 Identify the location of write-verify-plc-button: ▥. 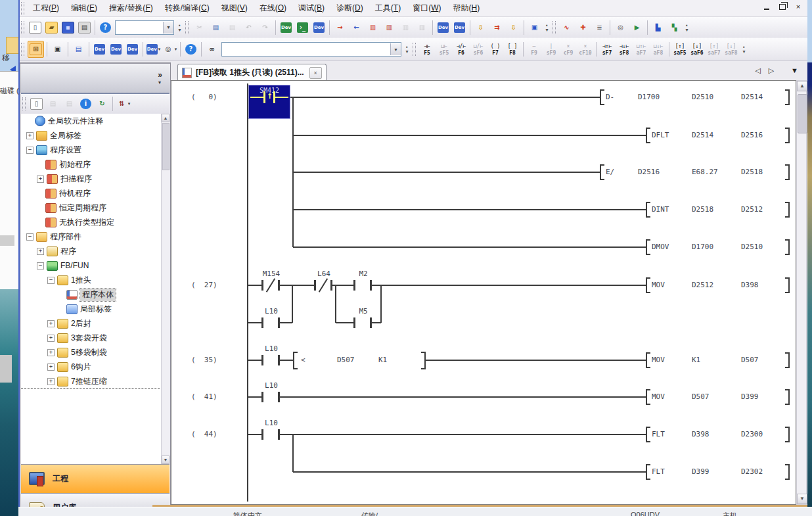
(389, 28).